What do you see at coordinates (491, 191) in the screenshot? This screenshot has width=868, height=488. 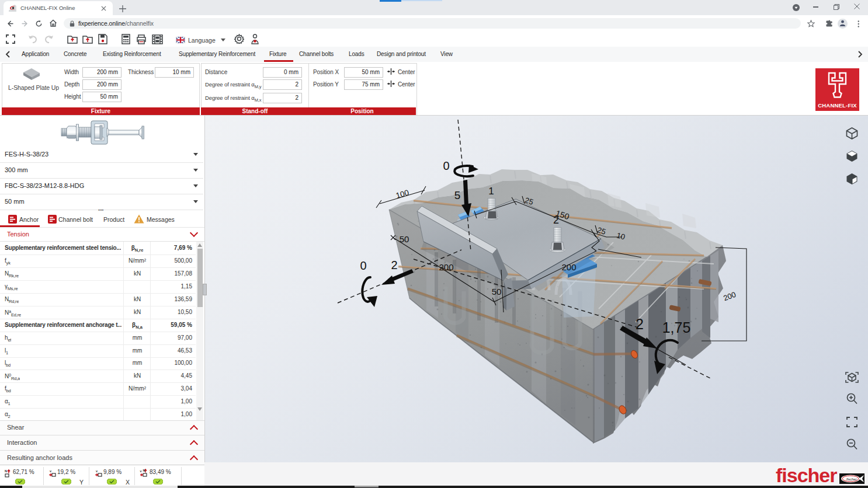 I see `svg-text: 1` at bounding box center [491, 191].